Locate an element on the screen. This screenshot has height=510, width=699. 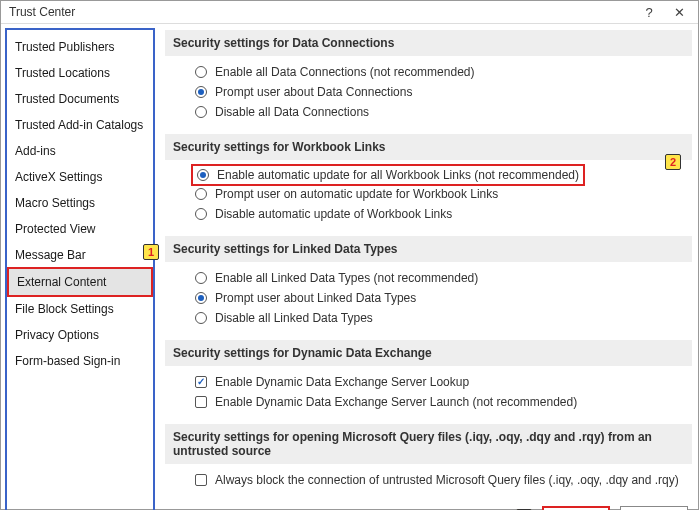
sidebar-item-form-based-signin: Form-based Sign-in is located at coordinates (80, 361).